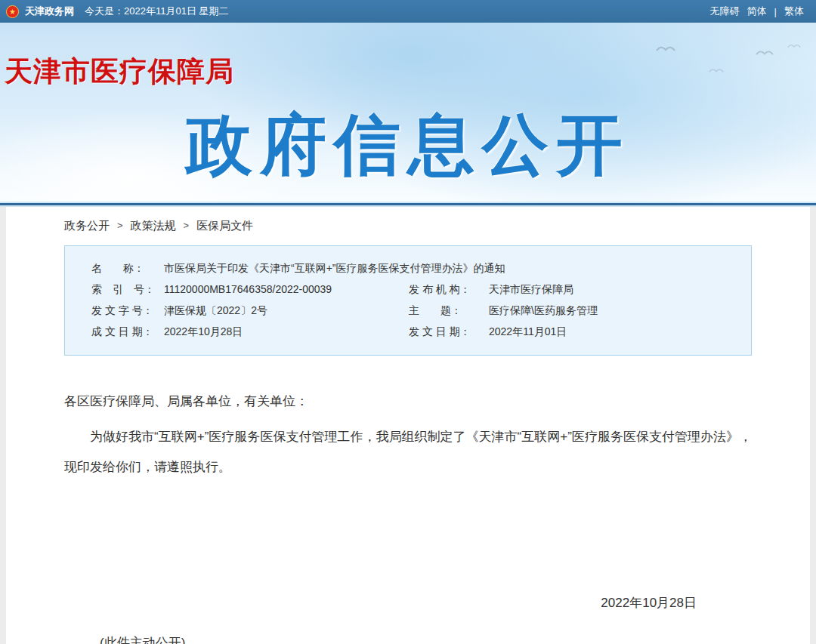 The width and height of the screenshot is (816, 644). I want to click on meta-cell-written-date: 成 文 日 期： 2022年10月28日, so click(250, 331).